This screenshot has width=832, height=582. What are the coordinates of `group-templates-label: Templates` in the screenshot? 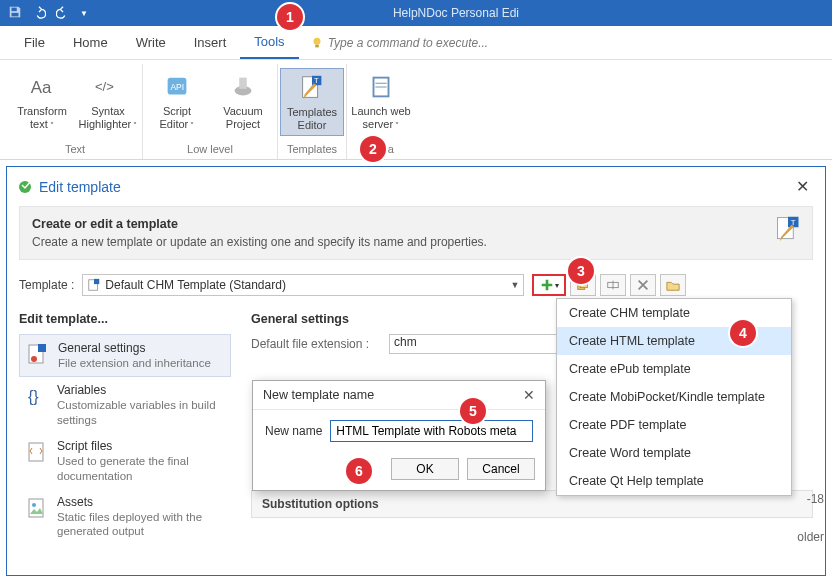 It's located at (312, 150).